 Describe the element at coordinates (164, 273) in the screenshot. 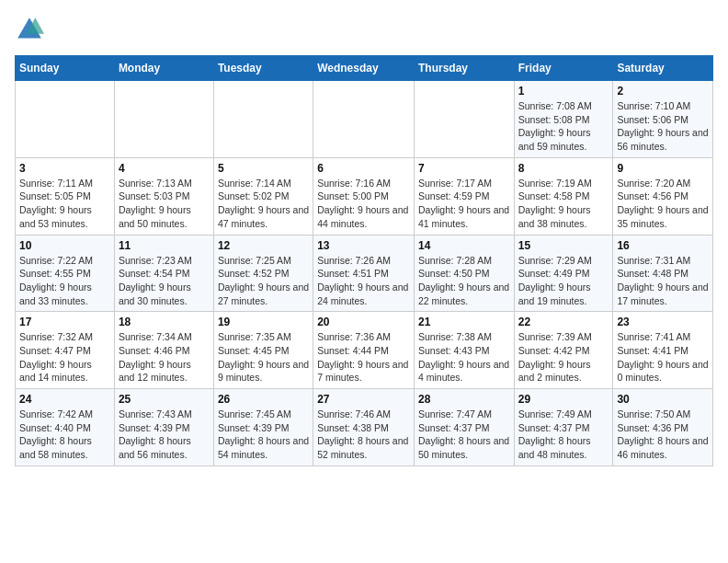

I see `calendar-cell: 11Sunrise: 7:23 AM Sunset: 4:54 PM Dayli…` at that location.